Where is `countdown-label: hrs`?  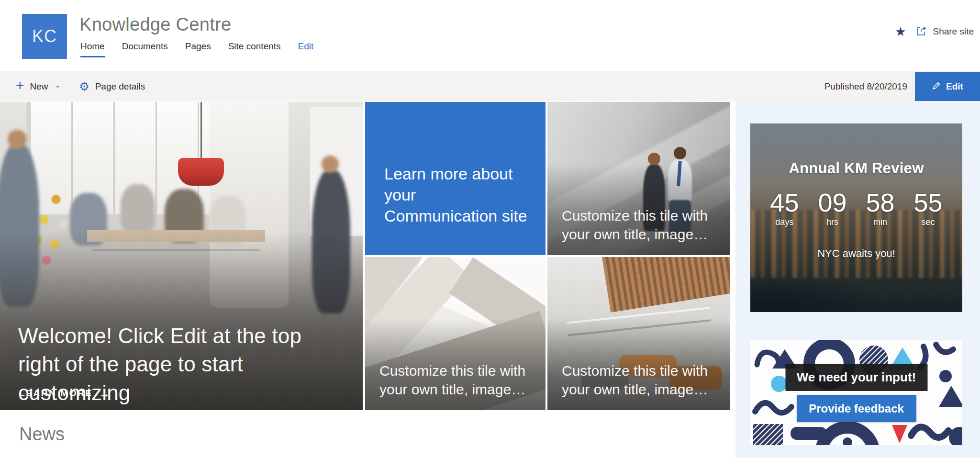 countdown-label: hrs is located at coordinates (832, 222).